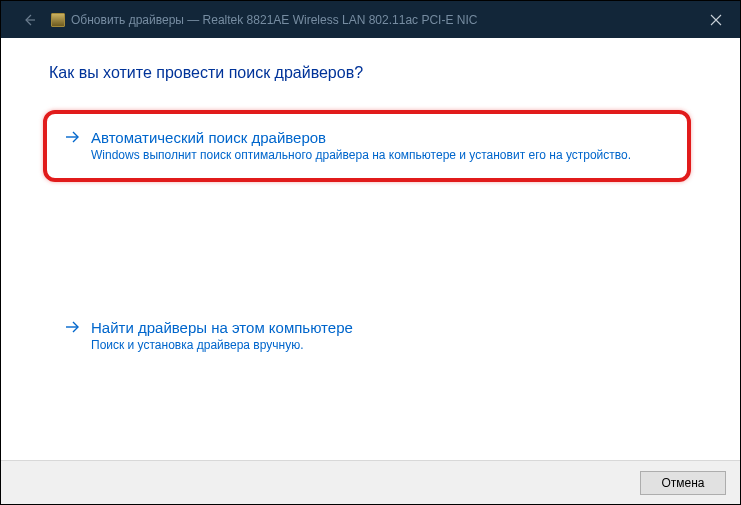  What do you see at coordinates (206, 73) in the screenshot?
I see `page-heading: Как вы хотите провести поиск драйверов?` at bounding box center [206, 73].